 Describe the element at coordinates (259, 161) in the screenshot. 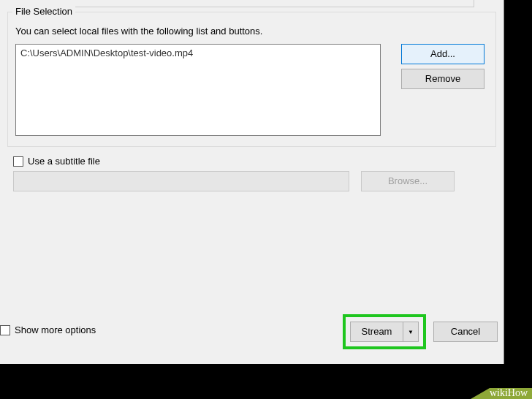

I see `subtitle-checkbox-row: Use a subtitle file` at that location.